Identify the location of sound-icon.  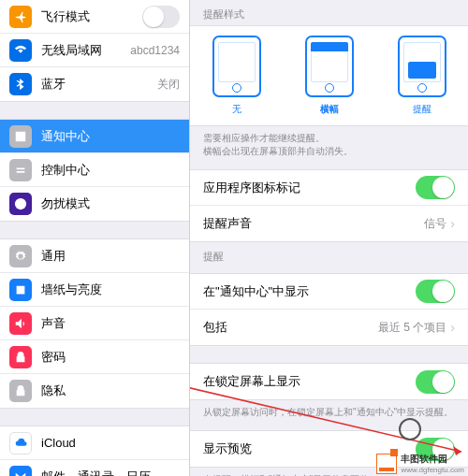
(21, 324).